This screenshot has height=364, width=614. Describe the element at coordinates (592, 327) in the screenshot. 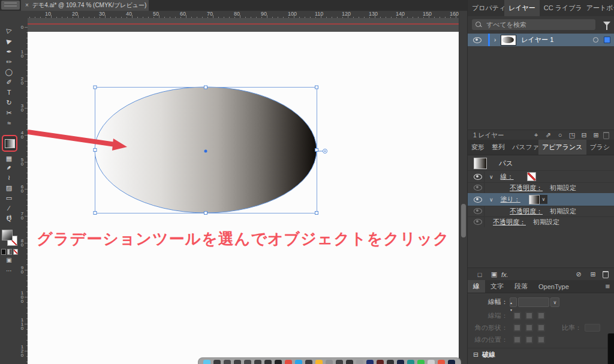

I see `miter-limit-input` at that location.